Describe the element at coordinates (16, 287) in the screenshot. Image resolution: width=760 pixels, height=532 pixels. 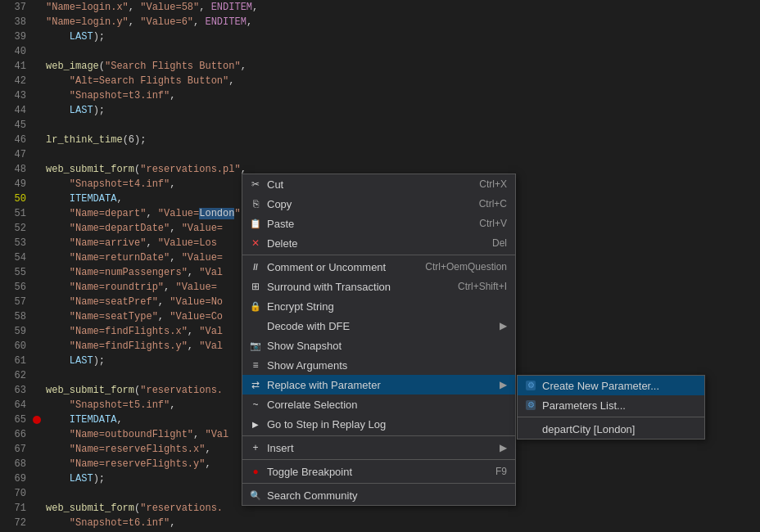
I see `line-number: 56` at that location.